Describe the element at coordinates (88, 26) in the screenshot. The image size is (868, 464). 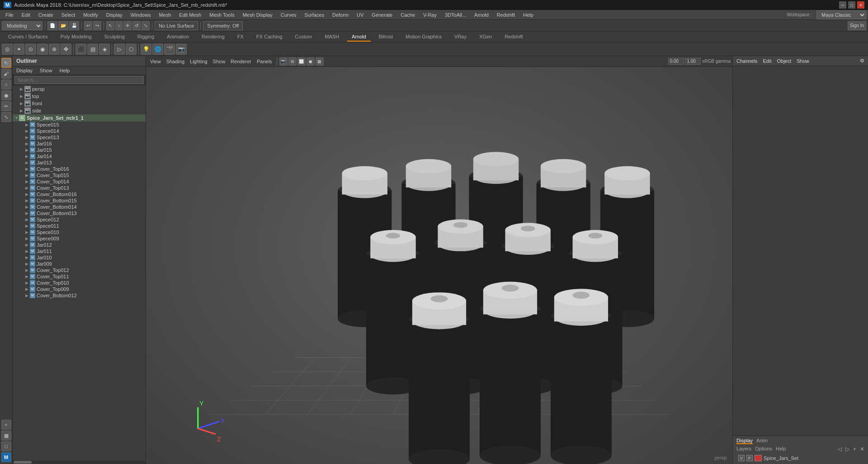
I see `undo-btn: ↩` at that location.